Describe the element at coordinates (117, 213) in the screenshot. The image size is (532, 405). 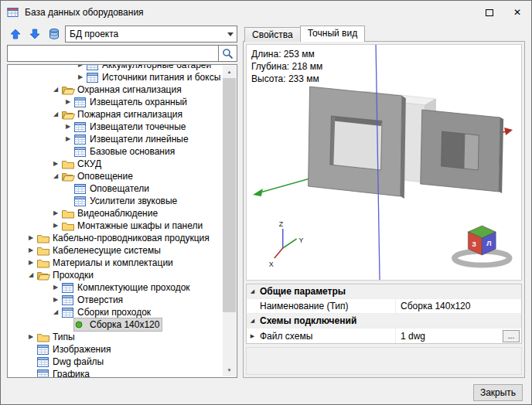
I see `tree-item-label: Видеонаблюдение` at that location.